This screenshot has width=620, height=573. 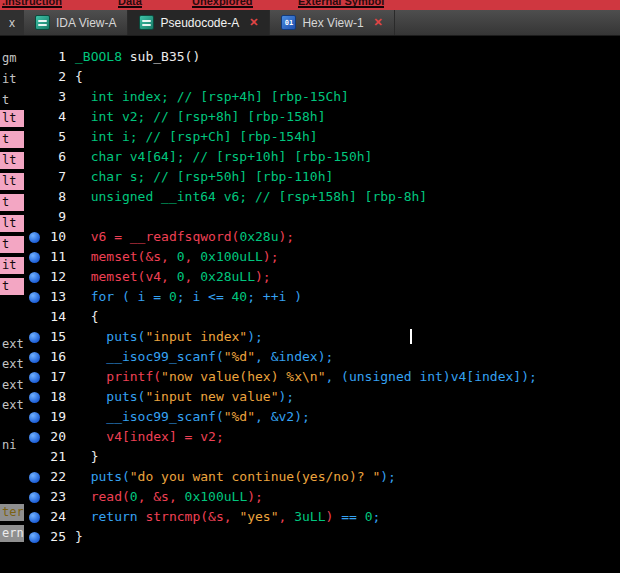 What do you see at coordinates (199, 22) in the screenshot?
I see `tab-pseudocode: Pseudocode-A ✕` at bounding box center [199, 22].